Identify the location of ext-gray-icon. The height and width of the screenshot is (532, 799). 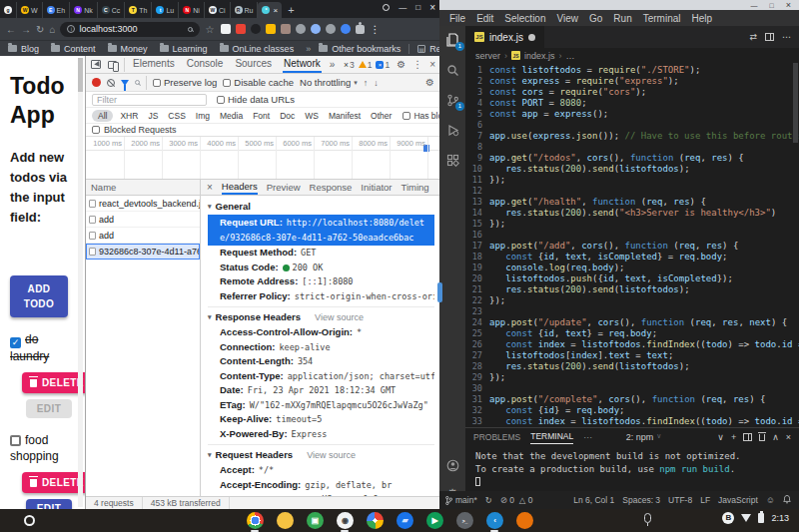
(331, 29).